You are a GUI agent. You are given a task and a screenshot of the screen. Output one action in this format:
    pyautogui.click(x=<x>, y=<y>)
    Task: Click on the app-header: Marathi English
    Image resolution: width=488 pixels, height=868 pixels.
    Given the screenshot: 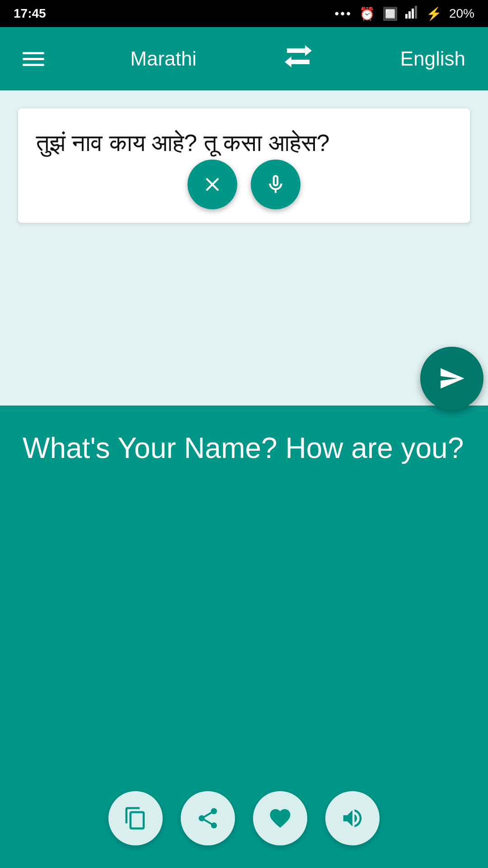 What is the action you would take?
    pyautogui.click(x=244, y=59)
    